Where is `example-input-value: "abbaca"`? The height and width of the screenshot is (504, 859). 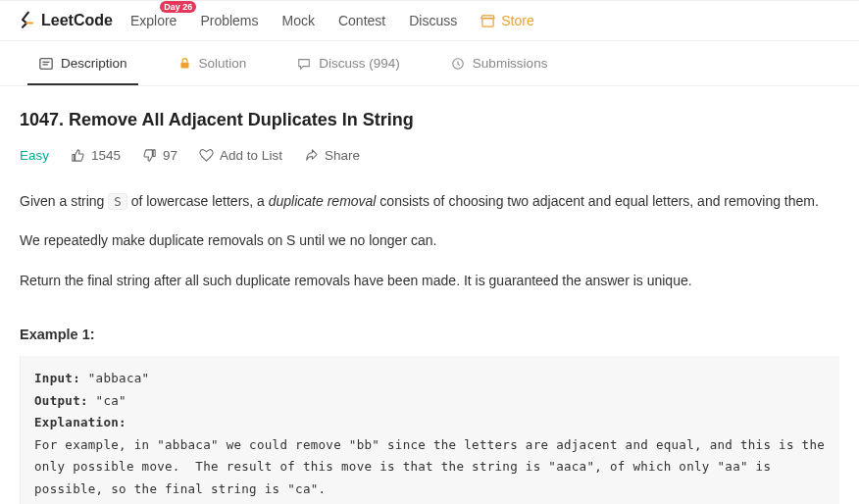 example-input-value: "abbaca" is located at coordinates (120, 378).